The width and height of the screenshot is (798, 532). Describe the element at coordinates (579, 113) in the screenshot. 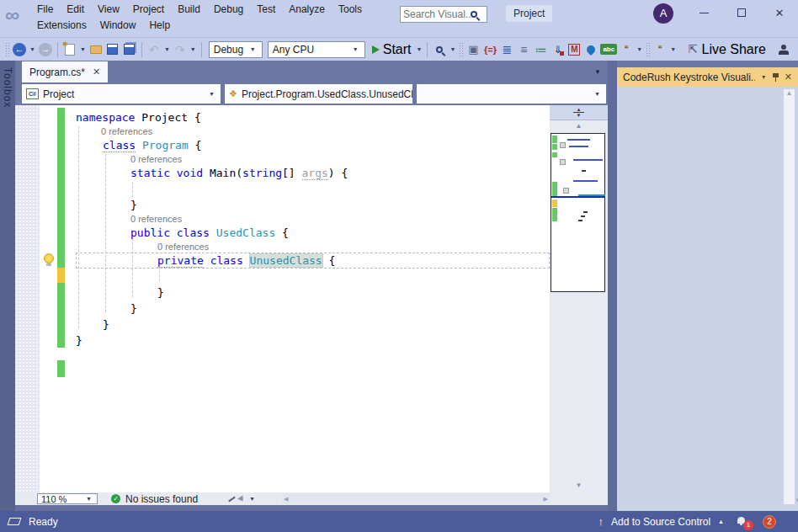

I see `splitter-handle: ▲ ▼` at that location.